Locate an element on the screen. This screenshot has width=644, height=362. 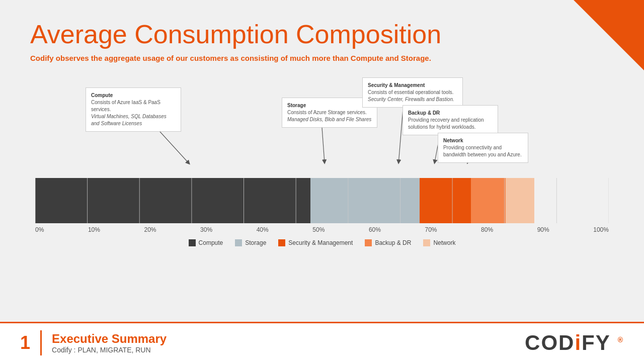
annotation-security: Security & Management Consists of essent… is located at coordinates (413, 93).